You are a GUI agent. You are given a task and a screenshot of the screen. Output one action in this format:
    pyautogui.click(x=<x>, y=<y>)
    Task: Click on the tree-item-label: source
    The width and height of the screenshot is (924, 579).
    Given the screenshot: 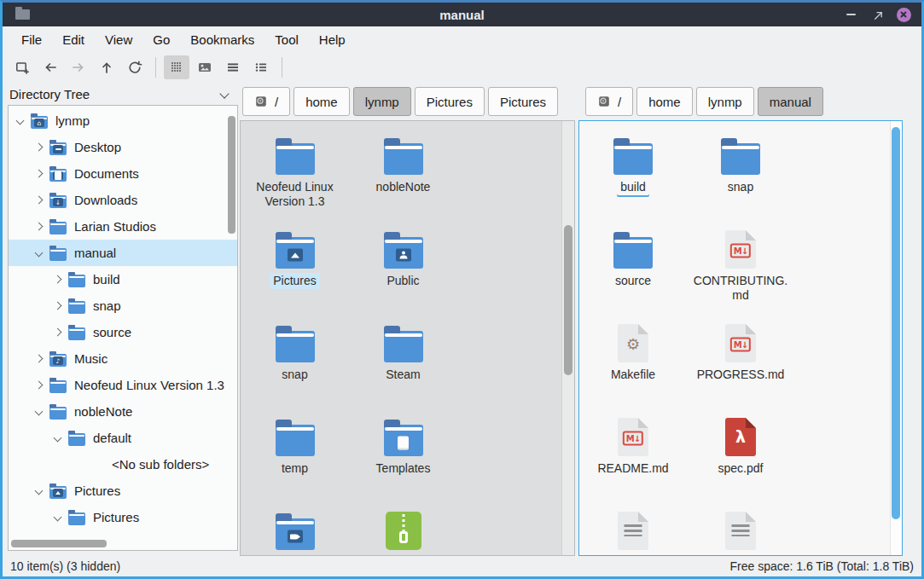 What is the action you would take?
    pyautogui.click(x=113, y=333)
    